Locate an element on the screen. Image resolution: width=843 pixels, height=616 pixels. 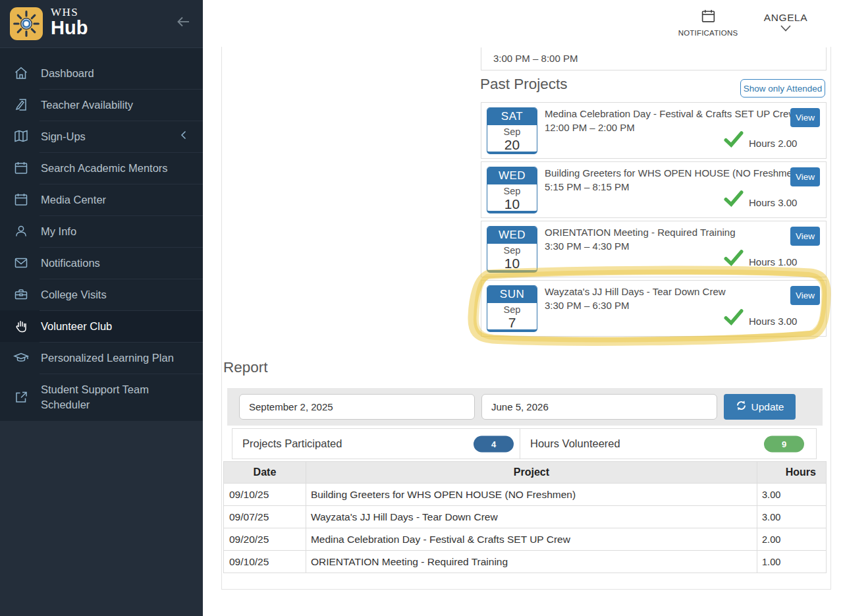
project-hours: Hours 1.00 is located at coordinates (773, 262).